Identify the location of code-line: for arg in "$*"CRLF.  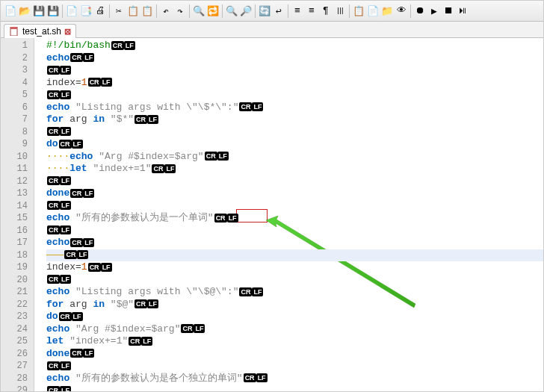
(294, 119).